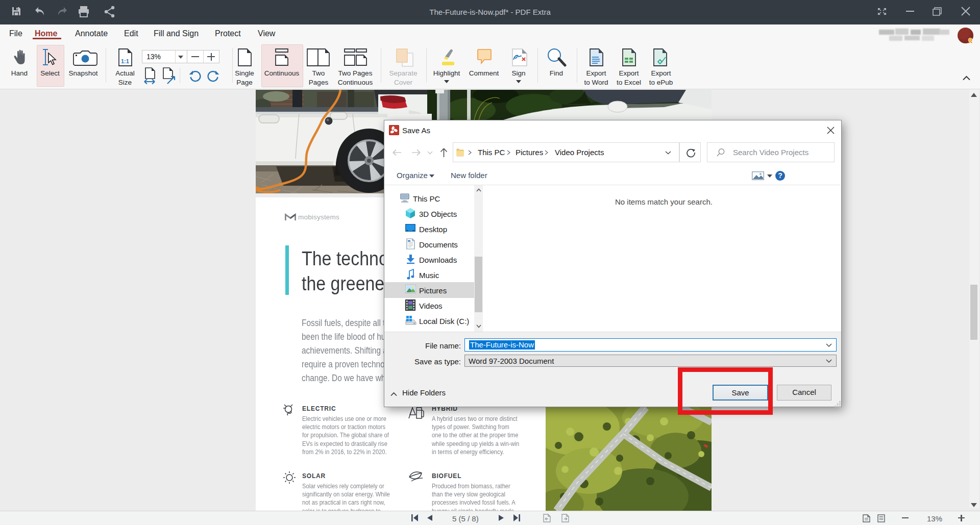 The image size is (980, 525). I want to click on svg-text: 1:1, so click(125, 61).